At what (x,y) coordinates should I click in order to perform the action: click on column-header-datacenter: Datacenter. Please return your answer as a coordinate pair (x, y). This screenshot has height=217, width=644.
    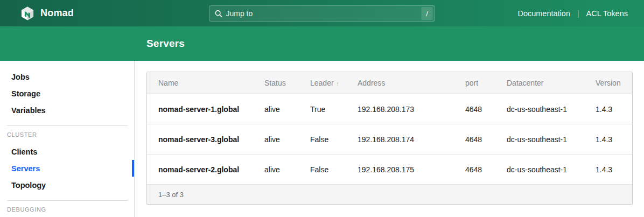
    Looking at the image, I should click on (540, 83).